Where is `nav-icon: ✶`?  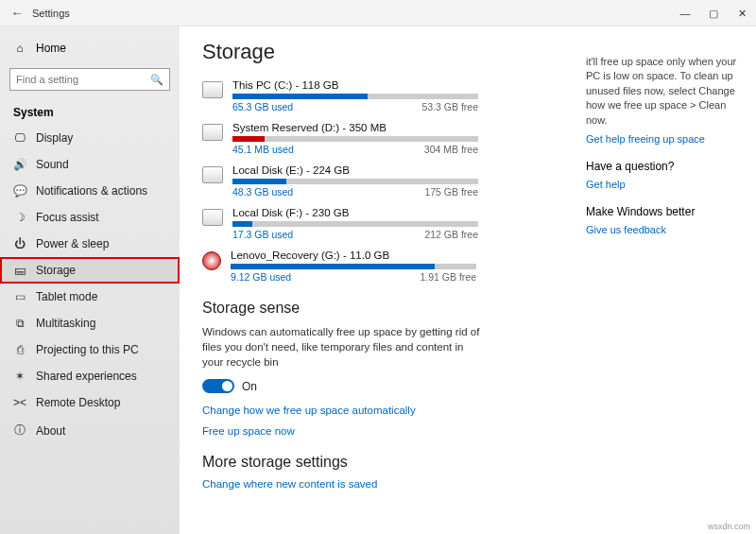
nav-icon: ✶ is located at coordinates (20, 376).